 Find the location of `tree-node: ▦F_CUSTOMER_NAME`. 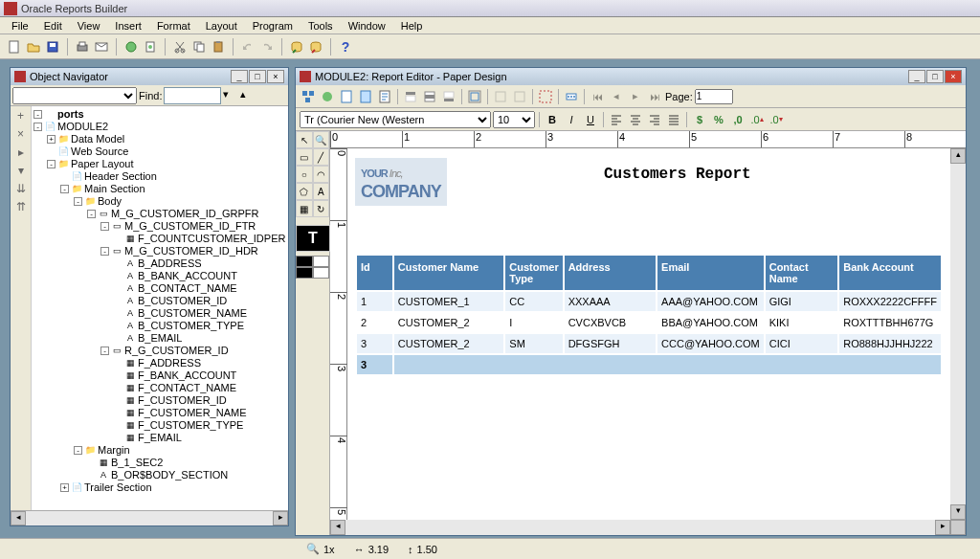

tree-node: ▦F_CUSTOMER_NAME is located at coordinates (160, 414).